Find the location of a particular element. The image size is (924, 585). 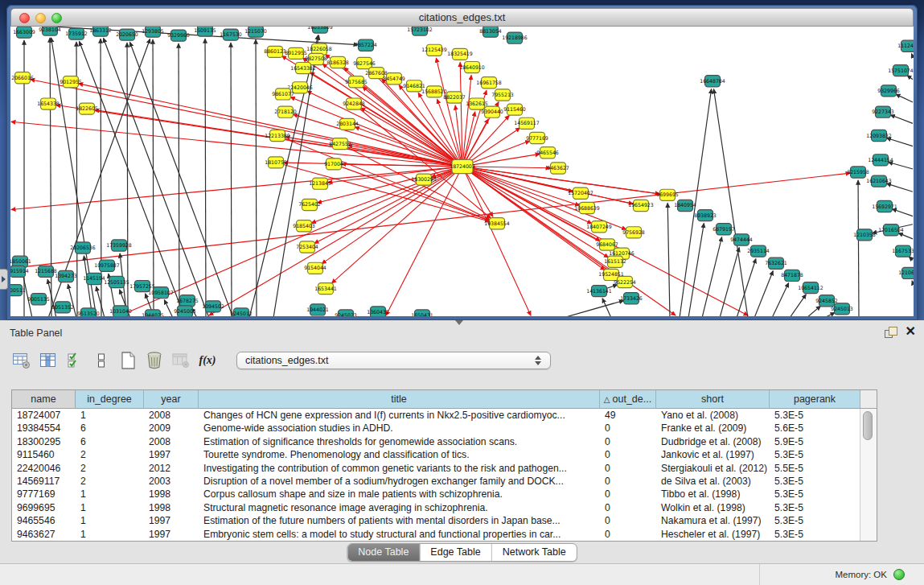

table-selector-dropdown: citations_edges.txt is located at coordinates (394, 360).